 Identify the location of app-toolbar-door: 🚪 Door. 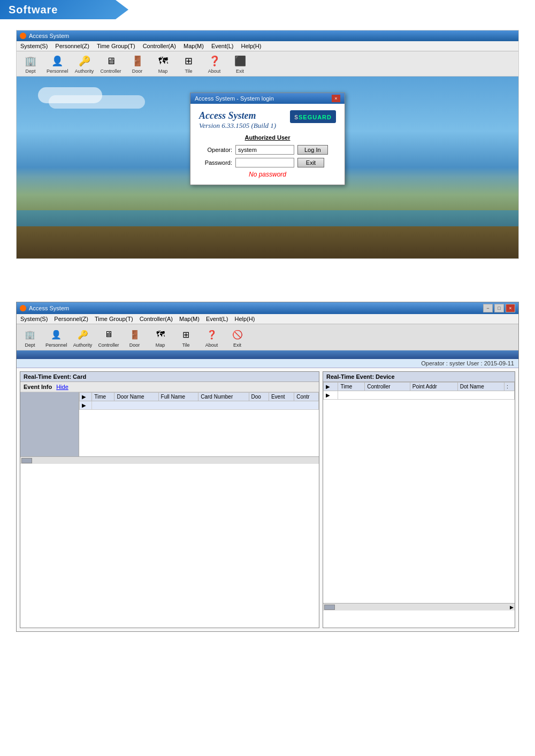
(135, 337).